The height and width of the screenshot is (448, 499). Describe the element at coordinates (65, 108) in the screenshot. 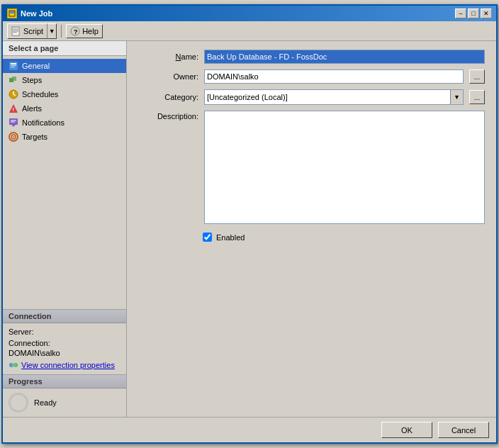

I see `sidebar-item-alerts: ! Alerts` at that location.